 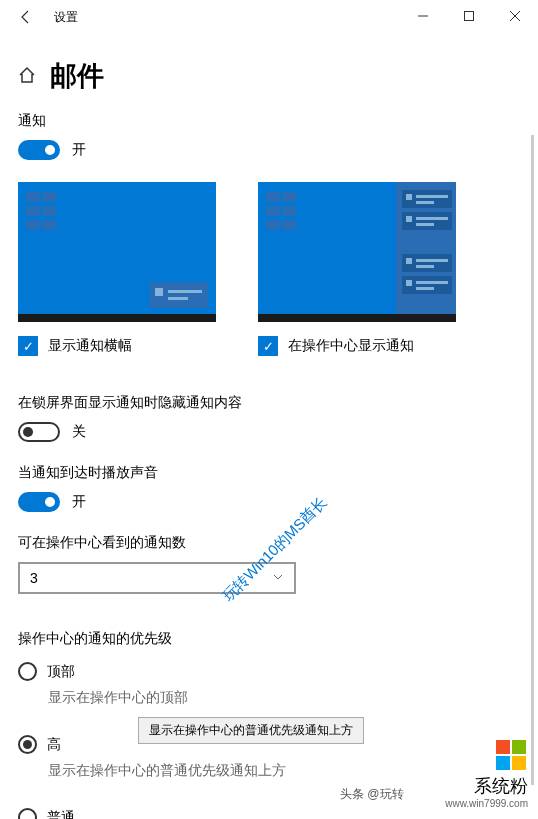 What do you see at coordinates (351, 346) in the screenshot?
I see `show-action-center-label: 在操作中心显示通知` at bounding box center [351, 346].